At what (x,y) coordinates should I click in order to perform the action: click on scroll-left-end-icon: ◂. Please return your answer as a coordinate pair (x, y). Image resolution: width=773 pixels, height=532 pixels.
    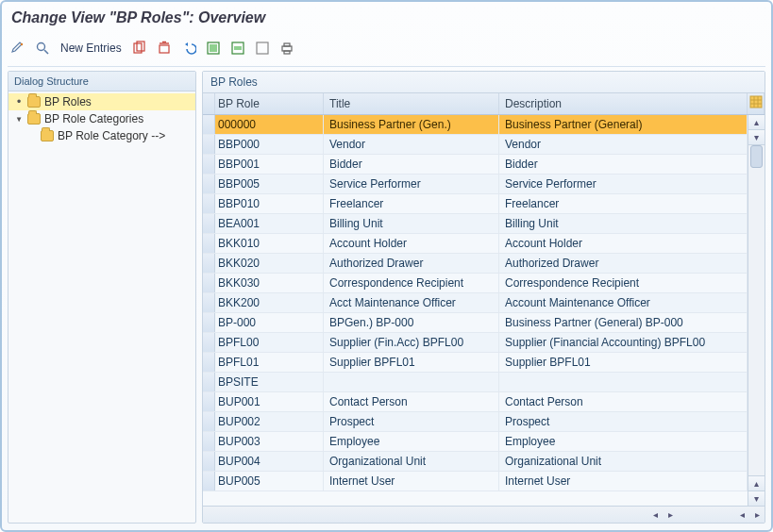
    Looking at the image, I should click on (742, 515).